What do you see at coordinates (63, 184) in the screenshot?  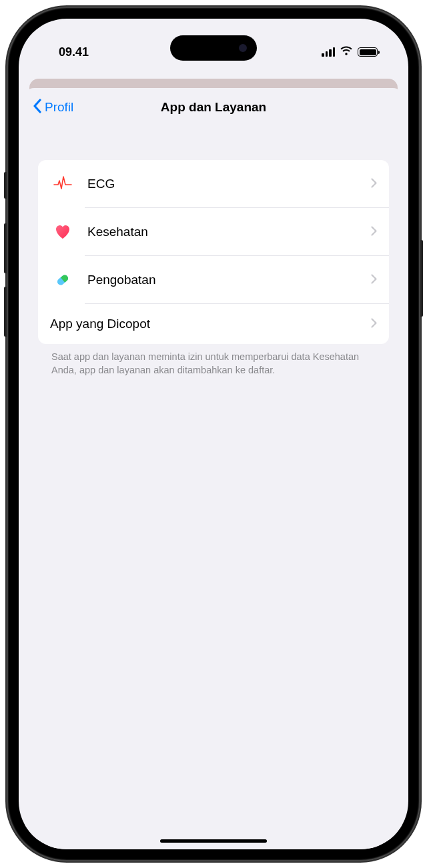 I see `ecg-icon` at bounding box center [63, 184].